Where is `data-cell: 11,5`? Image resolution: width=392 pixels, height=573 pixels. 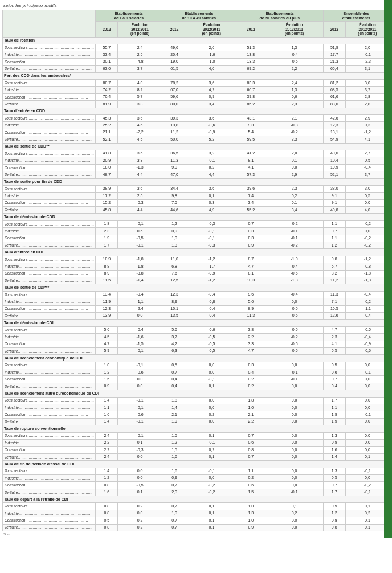
data-cell: 11,5 is located at coordinates (107, 280).